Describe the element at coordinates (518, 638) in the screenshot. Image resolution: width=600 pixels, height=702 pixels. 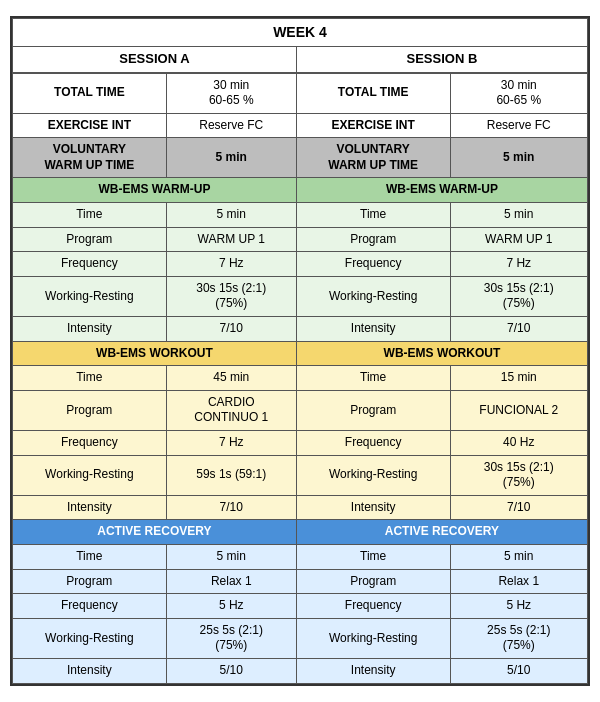
I see `b-recovery-wr-value: 25s 5s (2:1)(75%)` at that location.